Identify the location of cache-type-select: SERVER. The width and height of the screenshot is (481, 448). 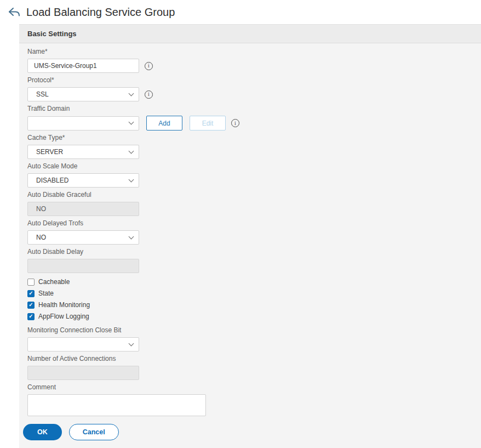
(83, 152).